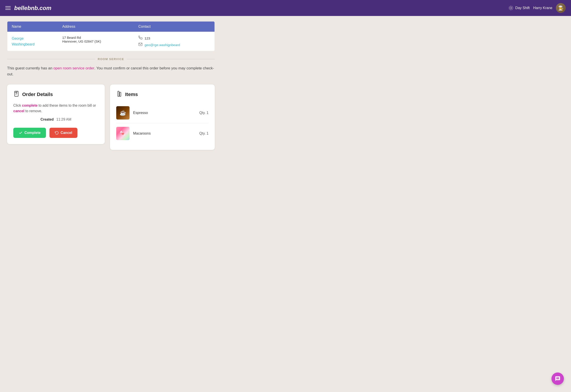  I want to click on brand-logo: bellebnb.com, so click(33, 8).